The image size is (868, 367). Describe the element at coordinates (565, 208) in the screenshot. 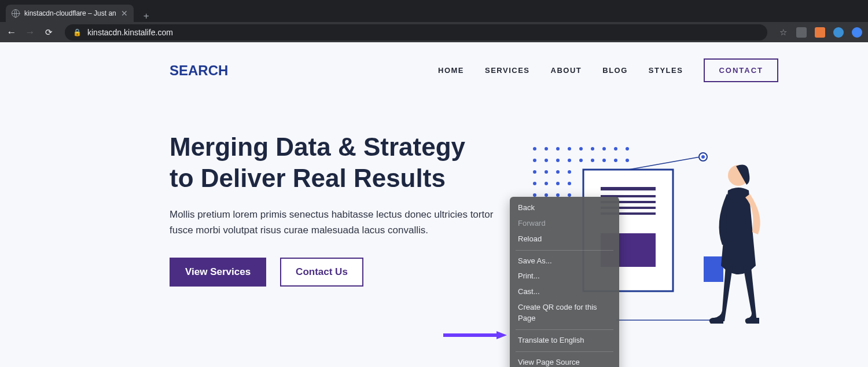

I see `cm-back: Back` at that location.